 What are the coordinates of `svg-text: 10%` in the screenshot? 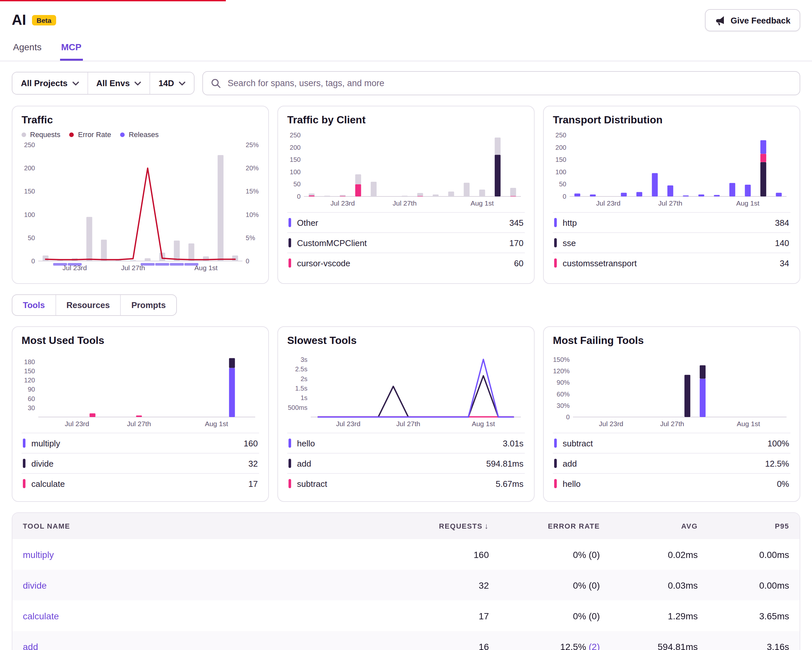 It's located at (252, 215).